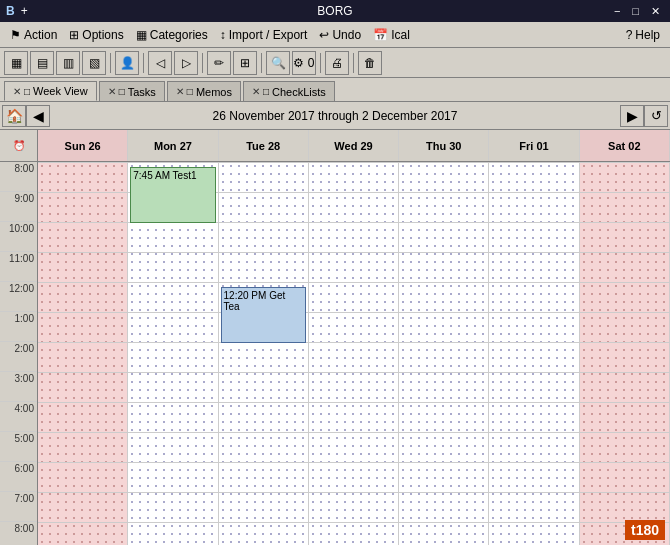 This screenshot has height=545, width=670. I want to click on menu-help-label: Help, so click(648, 35).